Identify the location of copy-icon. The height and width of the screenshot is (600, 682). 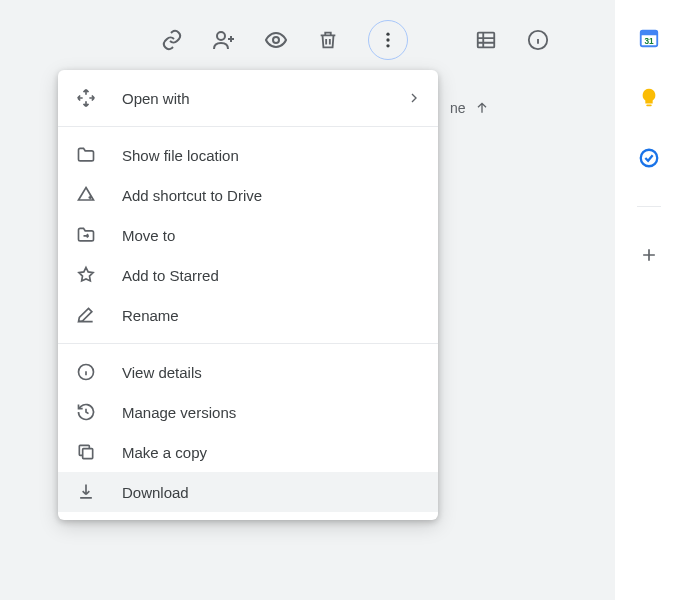
(86, 452).